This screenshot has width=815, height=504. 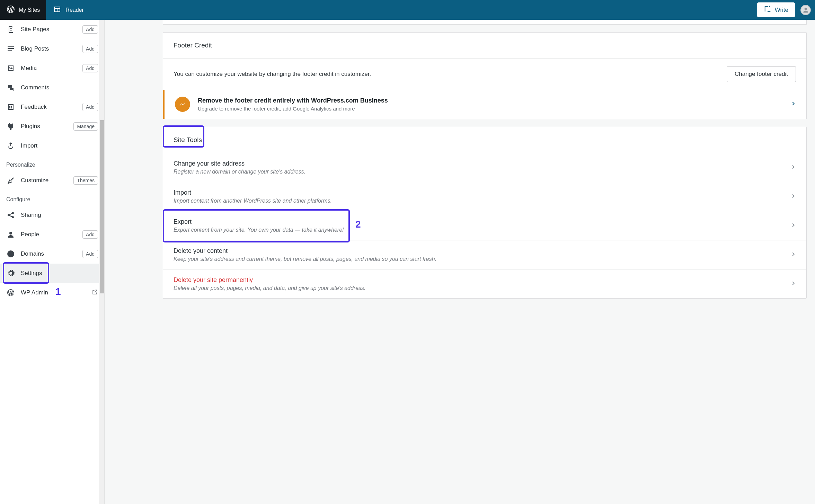 What do you see at coordinates (407, 10) in the screenshot?
I see `topbar: My Sites Reader Write` at bounding box center [407, 10].